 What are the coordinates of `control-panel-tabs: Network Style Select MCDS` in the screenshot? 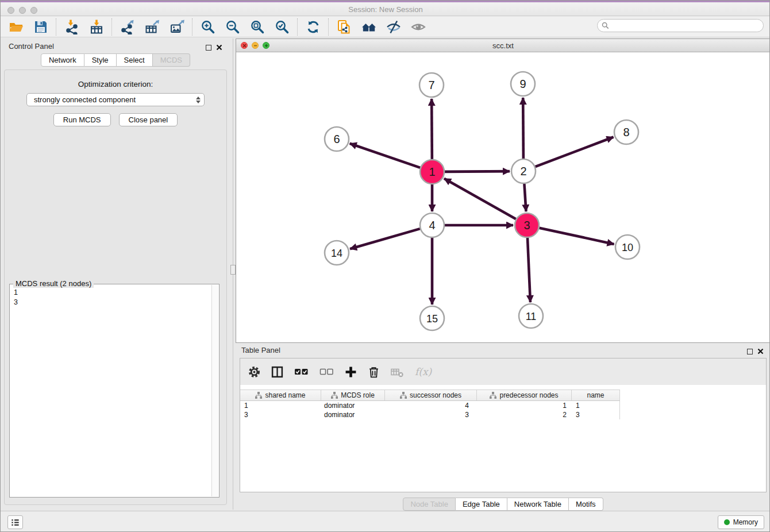 It's located at (116, 60).